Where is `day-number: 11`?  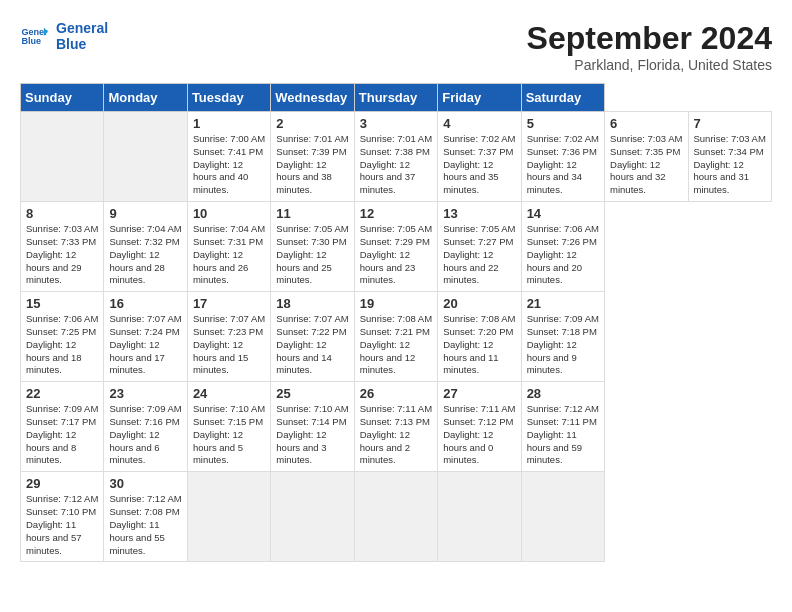 day-number: 11 is located at coordinates (312, 214).